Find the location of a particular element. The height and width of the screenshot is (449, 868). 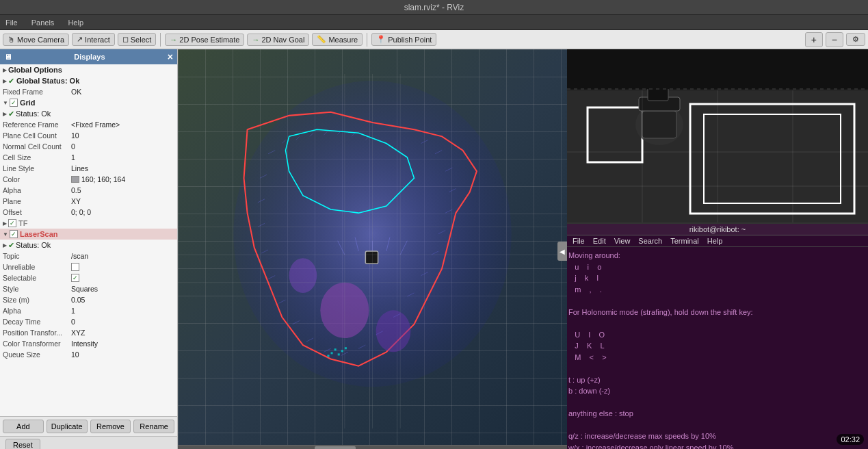

grid-status-label: Status: Ok is located at coordinates (33, 114).